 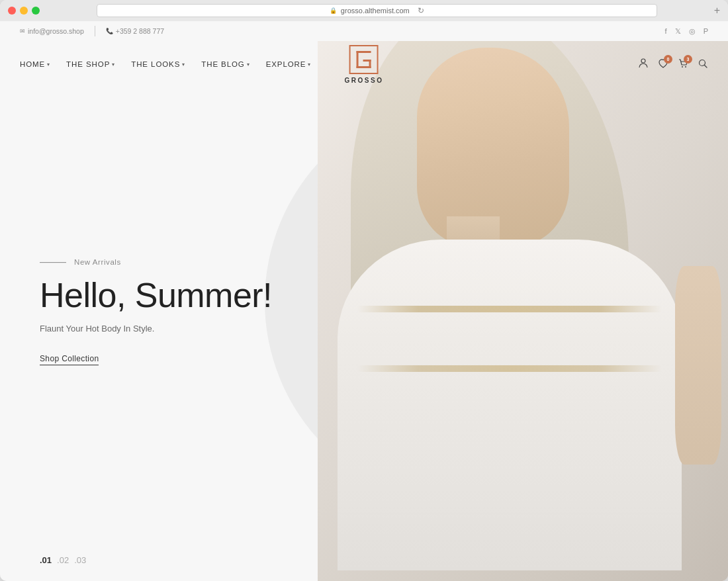 I want to click on browser-titlebar: 🔒 grosso.althemist.com ↻ +, so click(x=364, y=11).